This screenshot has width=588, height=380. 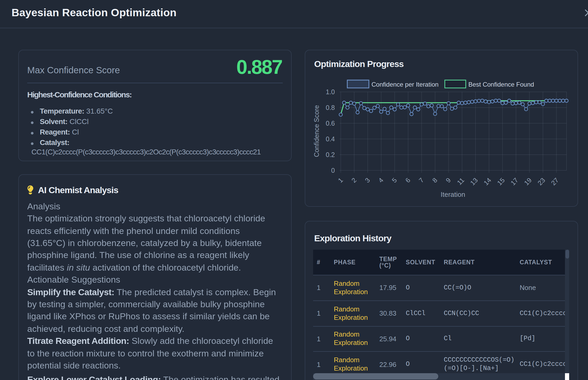 I want to click on svg-text: 4, so click(x=381, y=180).